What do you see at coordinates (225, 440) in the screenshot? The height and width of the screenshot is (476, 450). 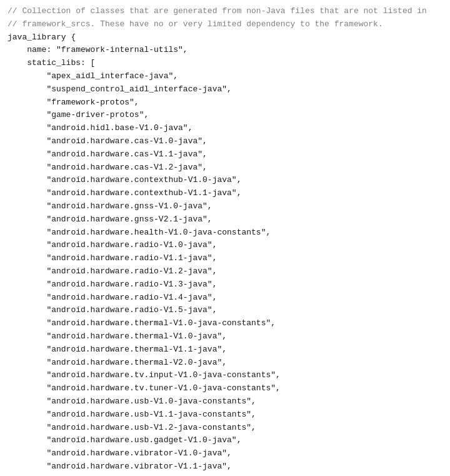 I see `code-line-34: "android.hardware.usb.gadget-V1.0-java",` at bounding box center [225, 440].